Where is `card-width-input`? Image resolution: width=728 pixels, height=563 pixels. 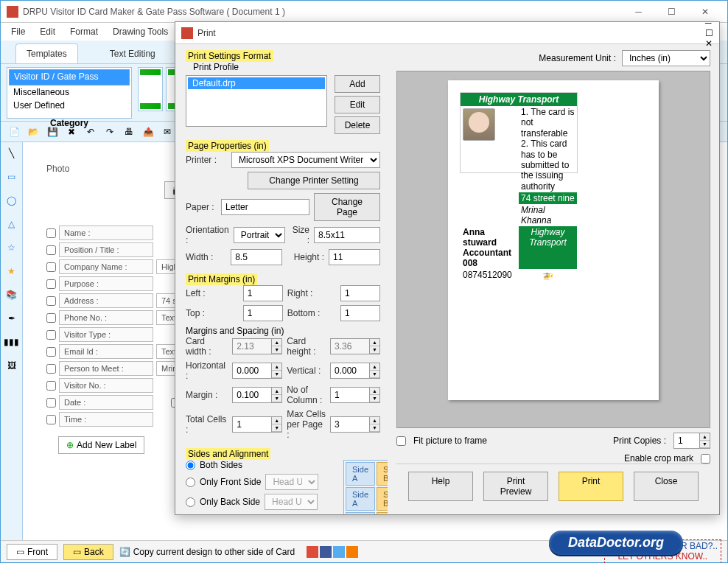
card-width-input is located at coordinates (252, 346).